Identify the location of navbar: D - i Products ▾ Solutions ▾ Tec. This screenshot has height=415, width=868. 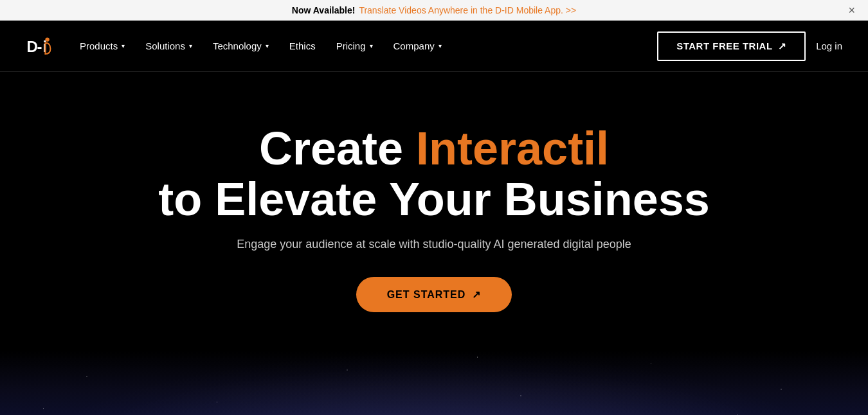
(434, 46).